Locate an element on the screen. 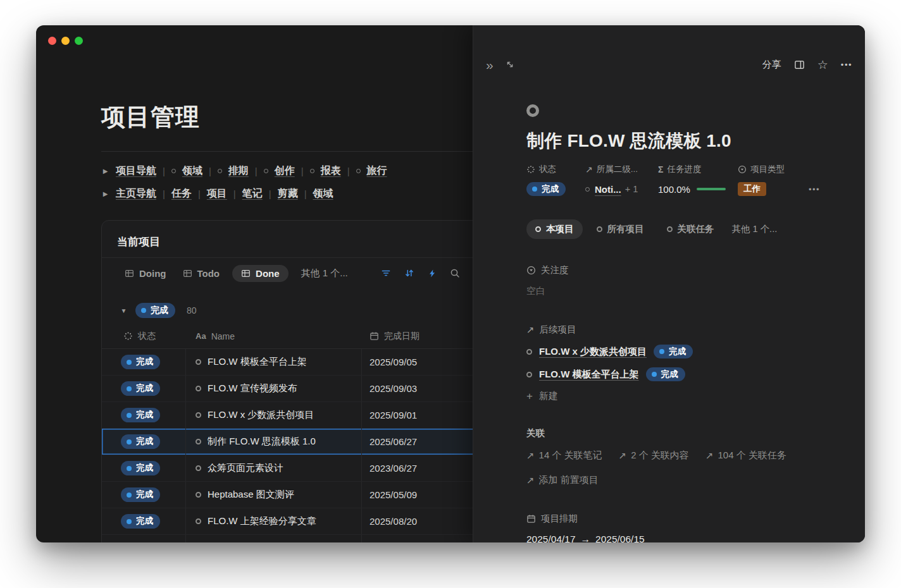 This screenshot has height=588, width=901. related-content-link: ↗ 2 个 关联内容 is located at coordinates (654, 455).